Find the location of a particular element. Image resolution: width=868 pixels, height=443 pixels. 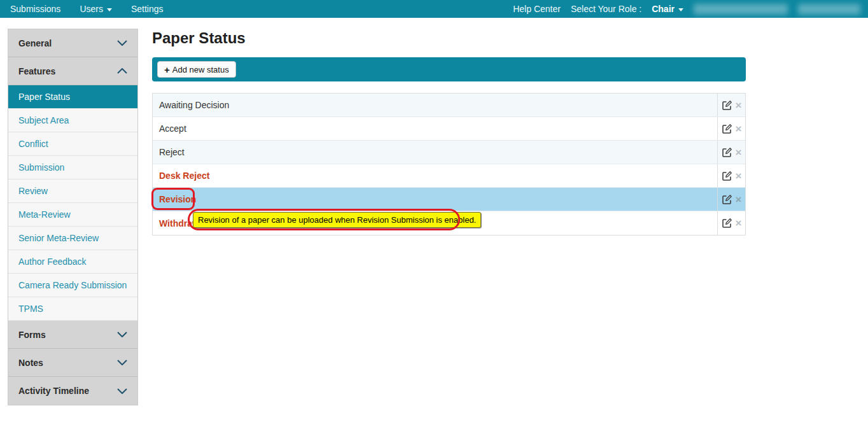

status-label: Reject is located at coordinates (435, 152).